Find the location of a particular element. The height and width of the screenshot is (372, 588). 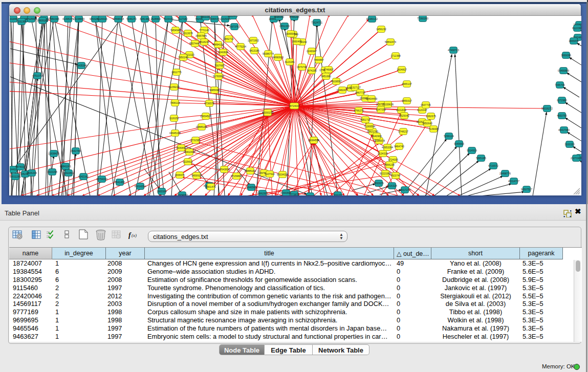

svg-text: 0249947 is located at coordinates (312, 51).